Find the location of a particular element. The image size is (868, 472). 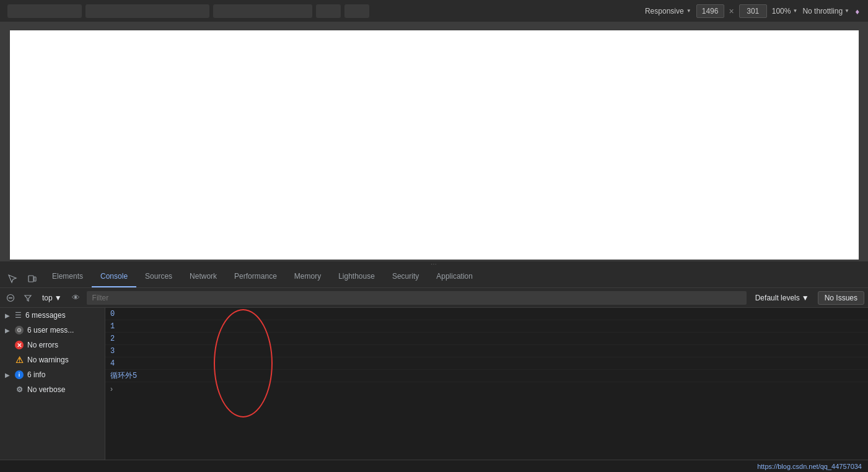

responsive-arrow-icon: ▼ is located at coordinates (689, 11).